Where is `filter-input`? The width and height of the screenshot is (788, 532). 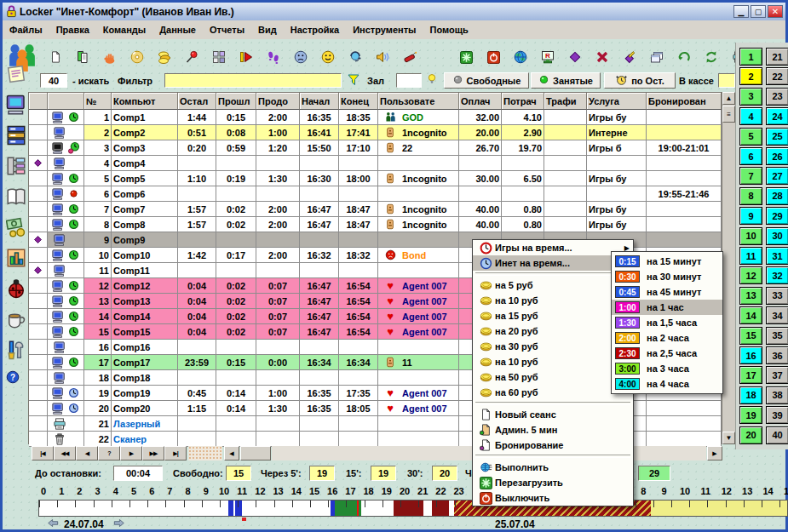
filter-input is located at coordinates (253, 80).